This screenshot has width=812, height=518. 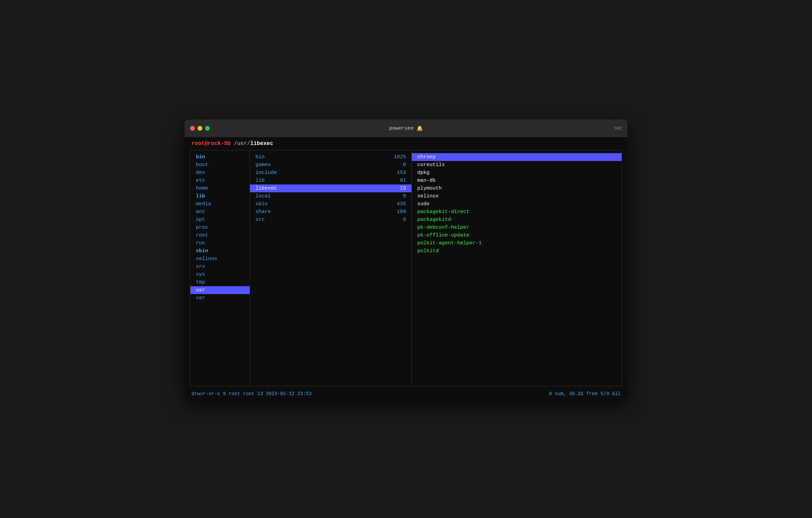 What do you see at coordinates (220, 298) in the screenshot?
I see `left-panel-item: var` at bounding box center [220, 298].